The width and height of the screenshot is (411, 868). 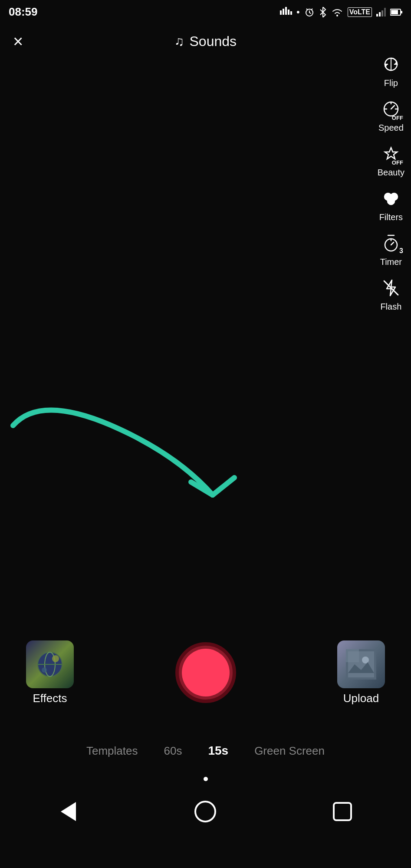 What do you see at coordinates (391, 64) in the screenshot?
I see `flip-icon` at bounding box center [391, 64].